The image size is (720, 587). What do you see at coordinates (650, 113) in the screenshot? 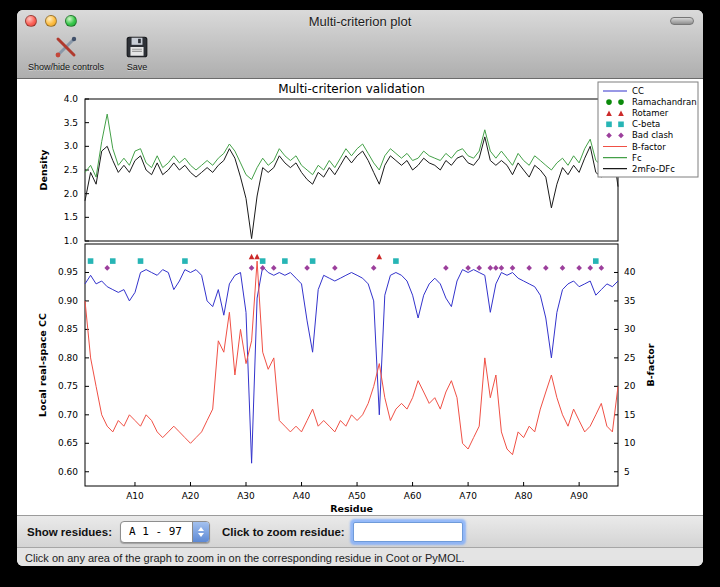
I see `svg-text: Rotamer` at bounding box center [650, 113].